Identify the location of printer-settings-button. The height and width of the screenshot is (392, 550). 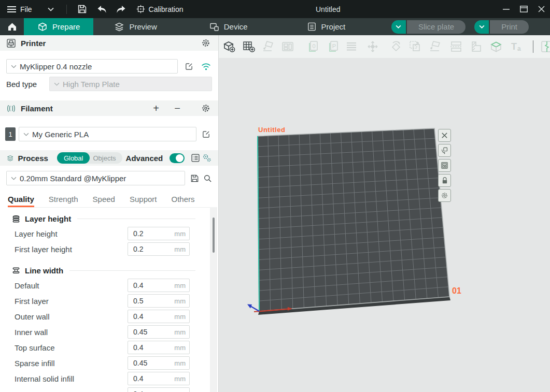
(206, 43).